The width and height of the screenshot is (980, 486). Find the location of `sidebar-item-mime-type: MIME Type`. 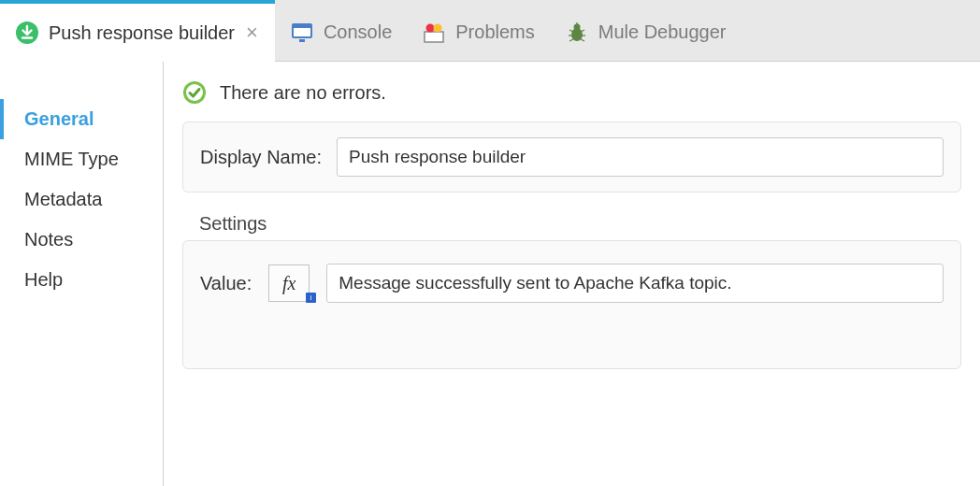

sidebar-item-mime-type: MIME Type is located at coordinates (81, 159).